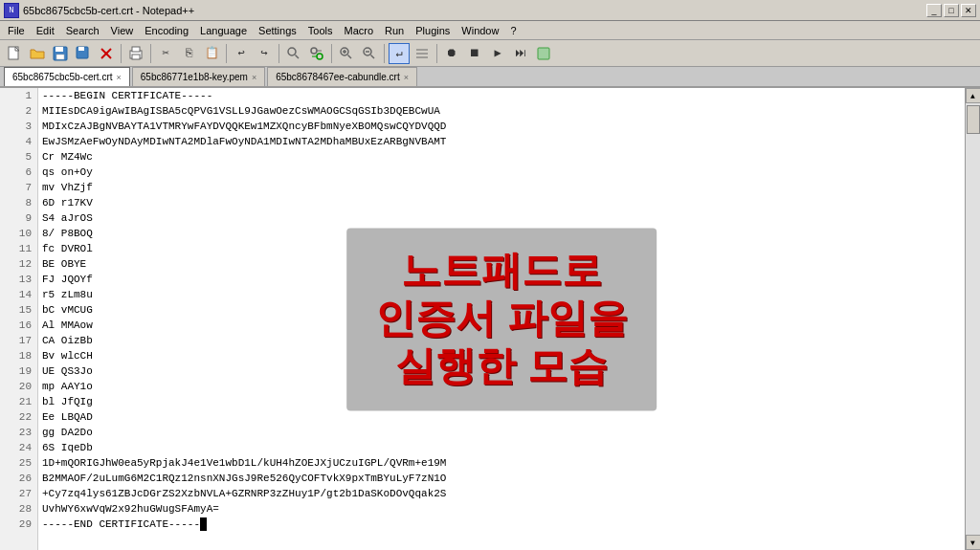 The width and height of the screenshot is (980, 550). Describe the element at coordinates (14, 54) in the screenshot. I see `new-button` at that location.